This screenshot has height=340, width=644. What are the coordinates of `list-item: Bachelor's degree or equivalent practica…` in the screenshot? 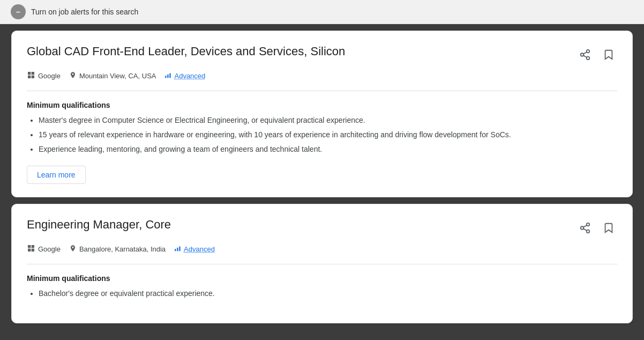 It's located at (328, 294).